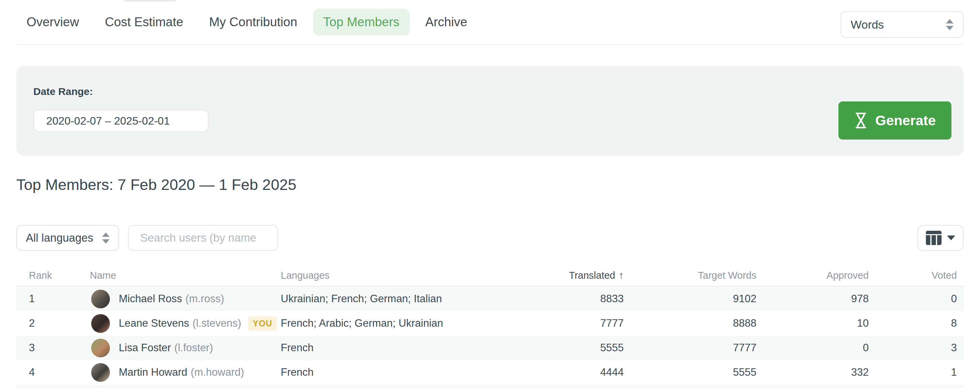  I want to click on member-name: Leane Stevens, so click(154, 323).